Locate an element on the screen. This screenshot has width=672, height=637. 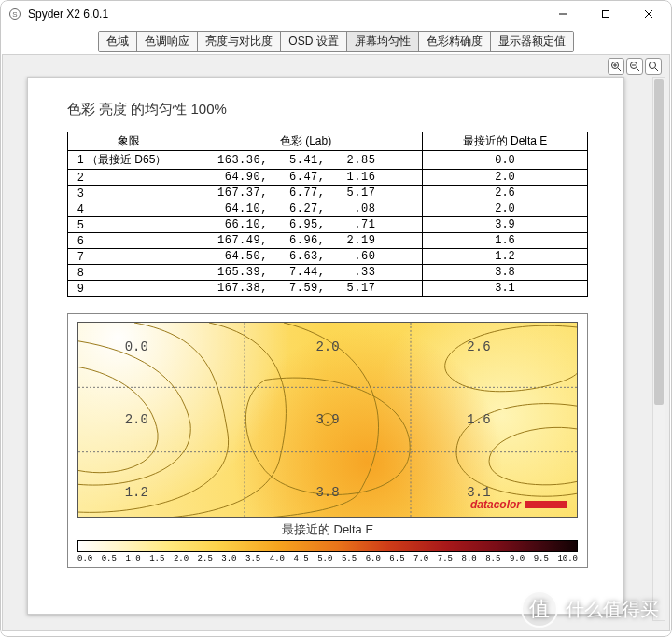
zoom-toolbar is located at coordinates (635, 66).